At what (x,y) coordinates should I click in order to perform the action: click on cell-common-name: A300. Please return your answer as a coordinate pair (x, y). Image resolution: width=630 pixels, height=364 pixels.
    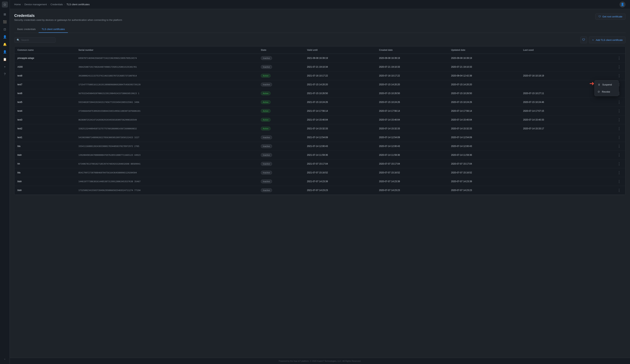
    Looking at the image, I should click on (45, 67).